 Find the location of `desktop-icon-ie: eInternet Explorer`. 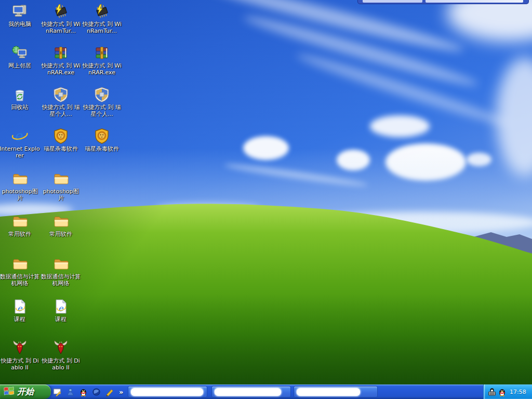

desktop-icon-ie: eInternet Explorer is located at coordinates (20, 143).